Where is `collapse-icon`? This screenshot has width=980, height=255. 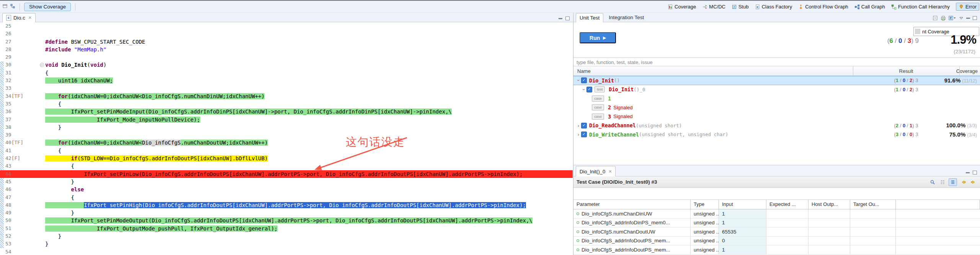 collapse-icon is located at coordinates (42, 65).